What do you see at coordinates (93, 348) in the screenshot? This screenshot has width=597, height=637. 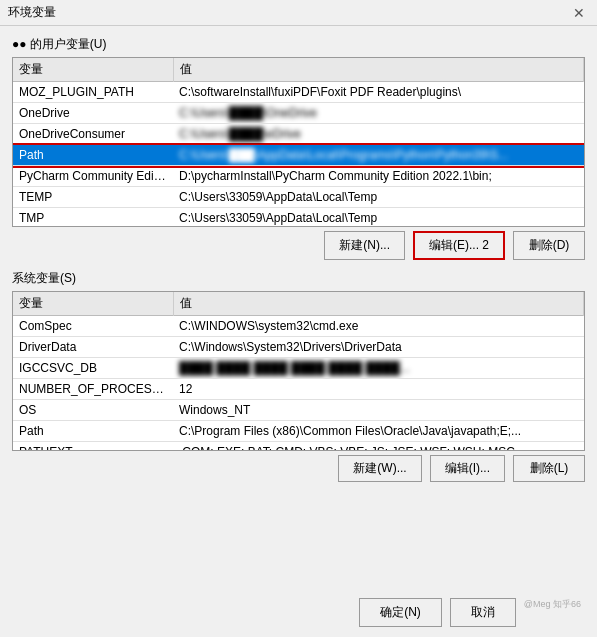 I see `sys-var-name: DriverData` at bounding box center [93, 348].